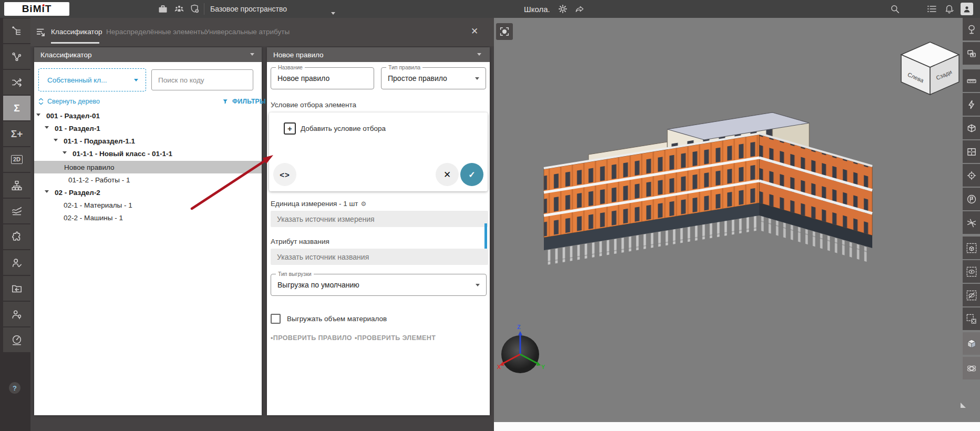  Describe the element at coordinates (379, 219) in the screenshot. I see `measure-source-picker: Указать источник измерения` at that location.